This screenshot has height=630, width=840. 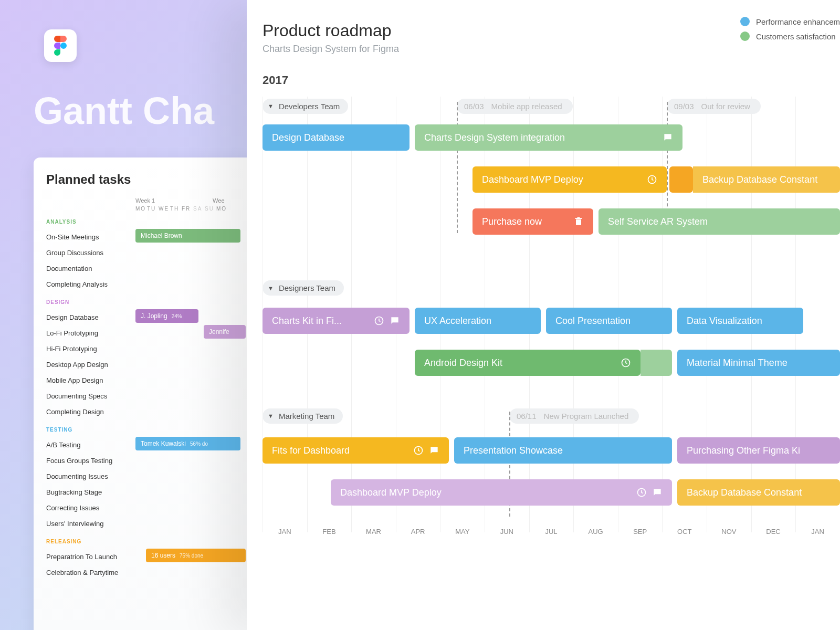 I want to click on section-releasing: RELEASING, so click(x=146, y=542).